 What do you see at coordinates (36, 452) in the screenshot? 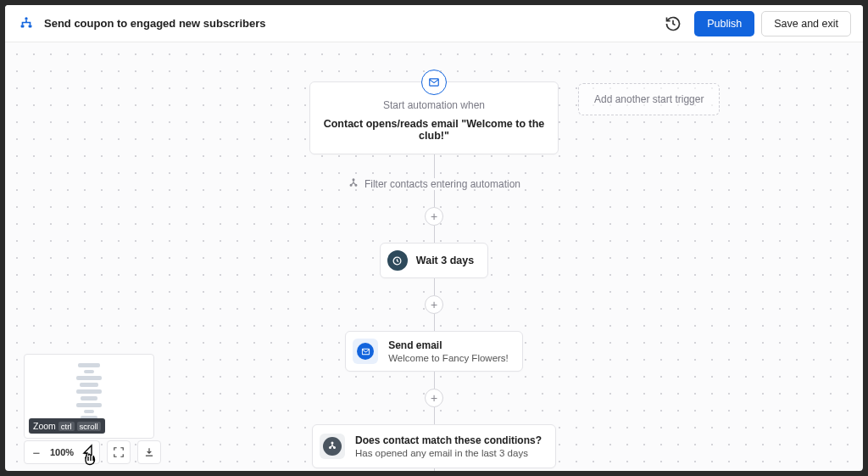
I see `zoom-out-button: −` at bounding box center [36, 452].